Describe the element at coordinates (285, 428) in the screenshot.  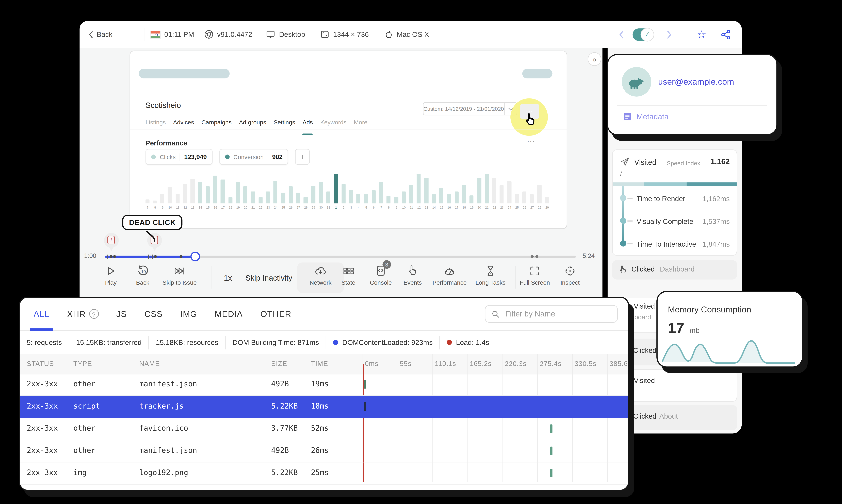
I see `cell: 3.77KB` at that location.